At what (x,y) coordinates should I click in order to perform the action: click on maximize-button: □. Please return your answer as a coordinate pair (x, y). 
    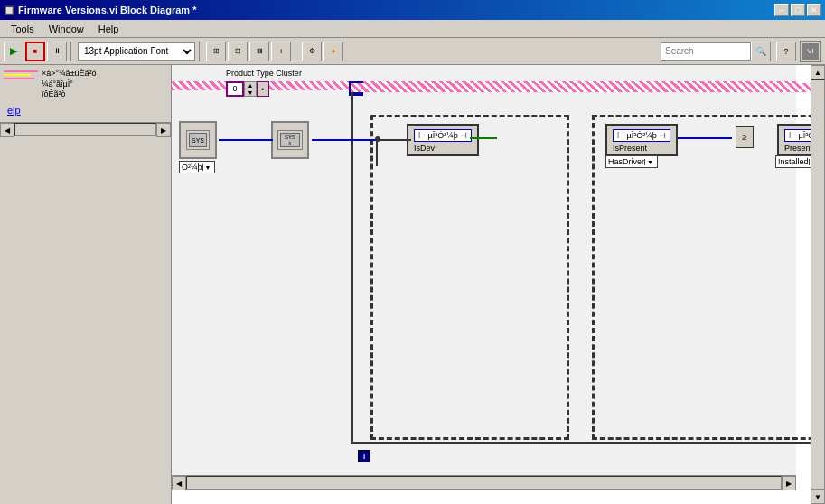
    Looking at the image, I should click on (798, 10).